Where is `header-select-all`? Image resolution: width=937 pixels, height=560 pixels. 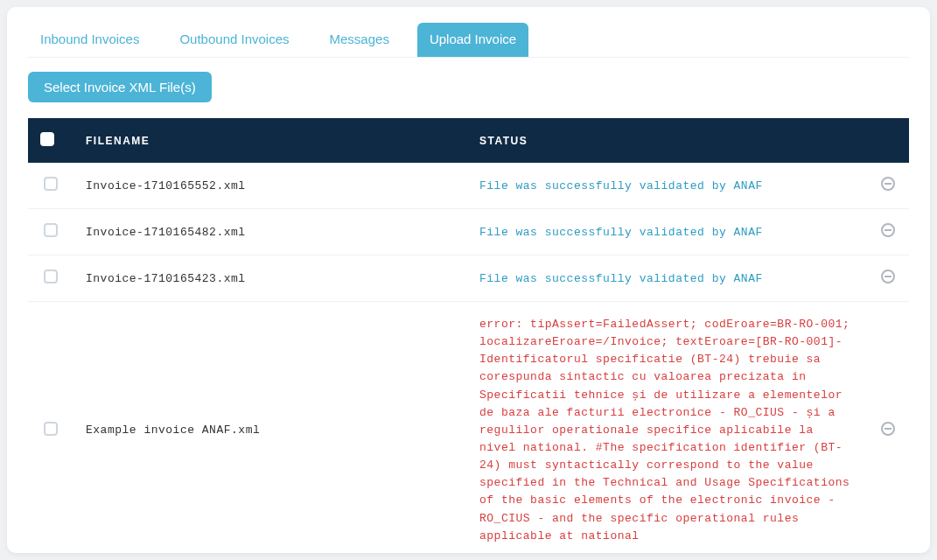
header-select-all is located at coordinates (51, 140).